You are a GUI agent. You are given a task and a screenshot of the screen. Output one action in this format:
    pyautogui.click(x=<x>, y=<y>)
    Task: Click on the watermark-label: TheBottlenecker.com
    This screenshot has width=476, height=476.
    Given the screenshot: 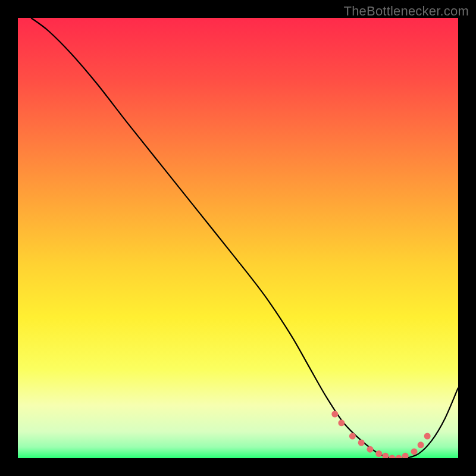 What is the action you would take?
    pyautogui.click(x=406, y=11)
    